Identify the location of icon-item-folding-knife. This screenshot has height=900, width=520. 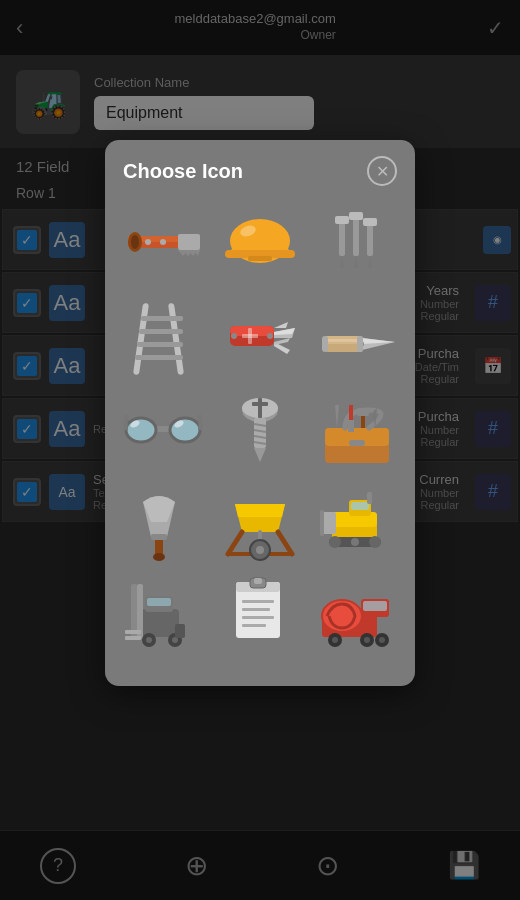
(356, 338).